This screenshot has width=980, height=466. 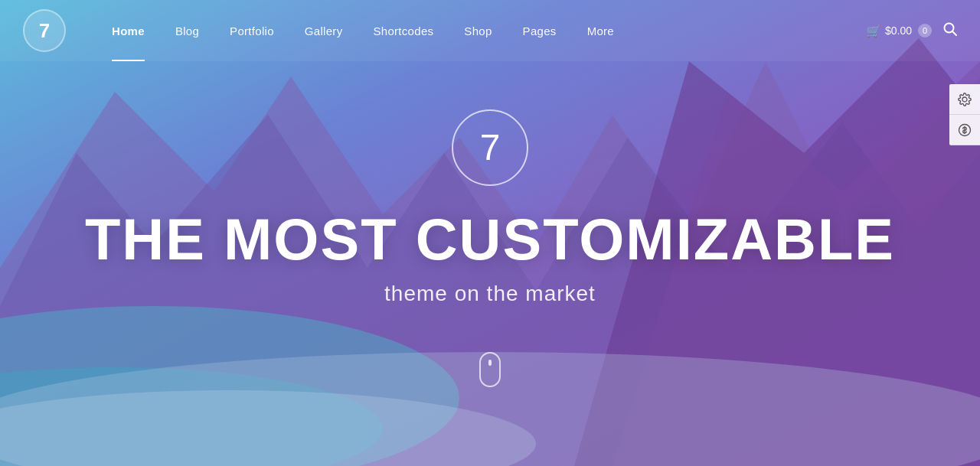 What do you see at coordinates (540, 31) in the screenshot?
I see `nav-item-pages: Pages` at bounding box center [540, 31].